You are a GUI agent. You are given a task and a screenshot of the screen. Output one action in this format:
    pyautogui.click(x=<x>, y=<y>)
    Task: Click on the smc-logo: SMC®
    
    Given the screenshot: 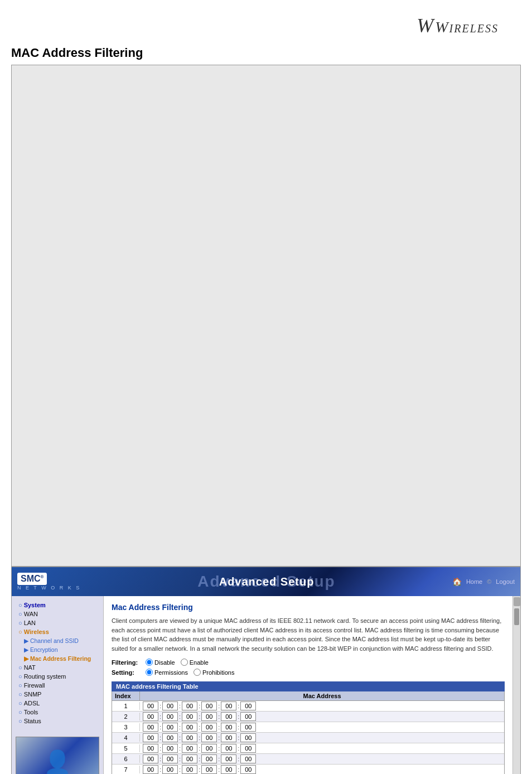 What is the action you would take?
    pyautogui.click(x=32, y=579)
    